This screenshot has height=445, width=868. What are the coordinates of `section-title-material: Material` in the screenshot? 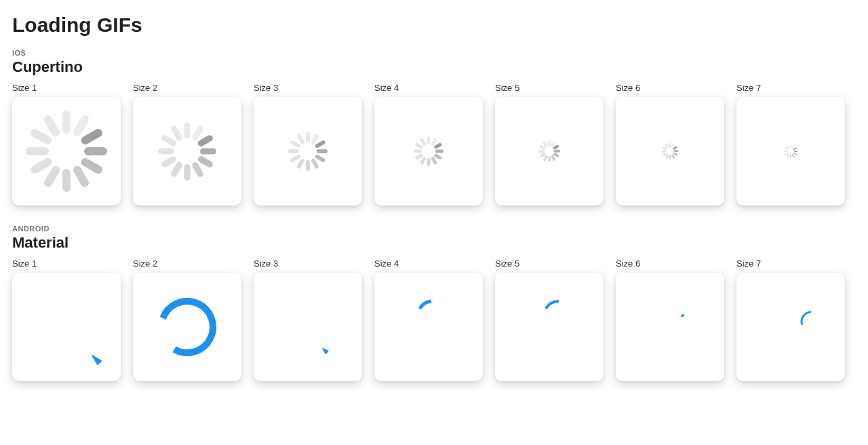 It's located at (434, 243).